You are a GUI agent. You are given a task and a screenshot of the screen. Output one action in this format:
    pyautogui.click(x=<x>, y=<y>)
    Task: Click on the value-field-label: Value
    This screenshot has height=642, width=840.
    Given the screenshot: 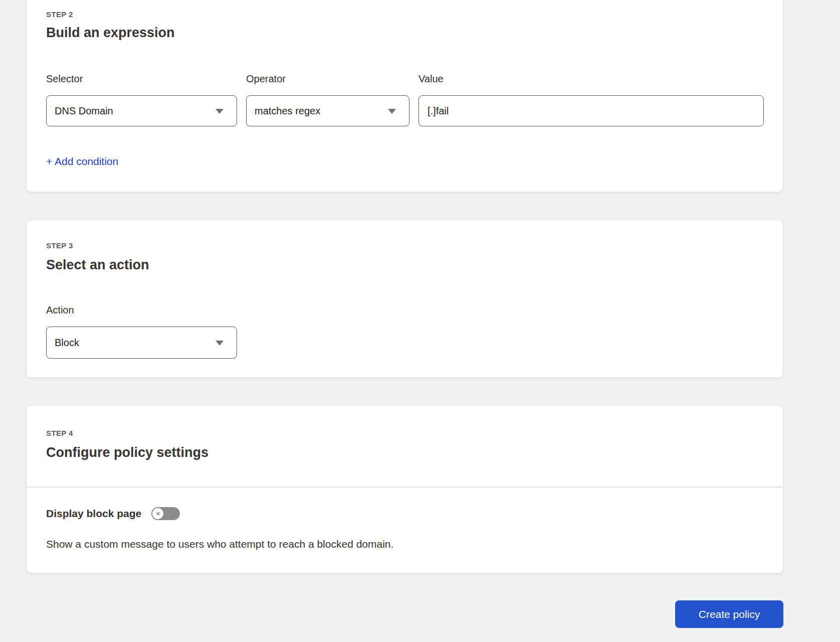 What is the action you would take?
    pyautogui.click(x=431, y=79)
    